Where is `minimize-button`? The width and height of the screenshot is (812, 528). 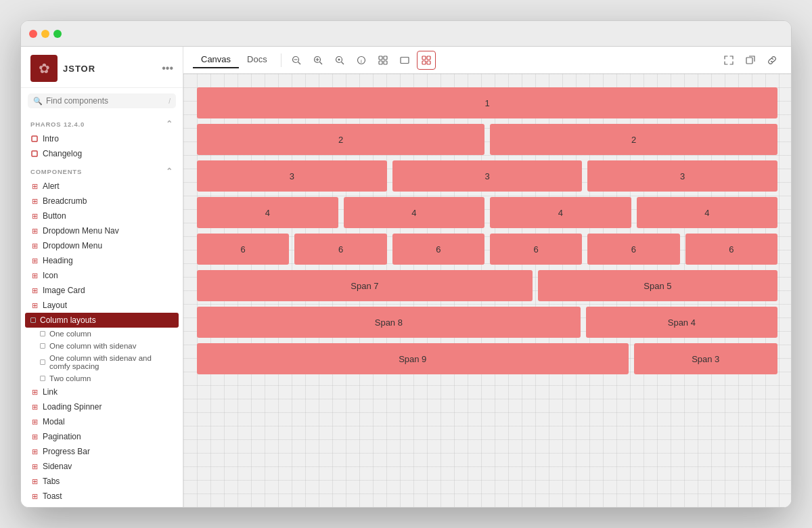 minimize-button is located at coordinates (45, 34).